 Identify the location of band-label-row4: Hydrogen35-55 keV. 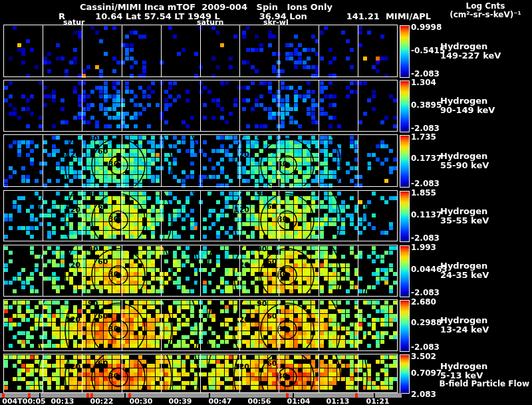
(464, 216).